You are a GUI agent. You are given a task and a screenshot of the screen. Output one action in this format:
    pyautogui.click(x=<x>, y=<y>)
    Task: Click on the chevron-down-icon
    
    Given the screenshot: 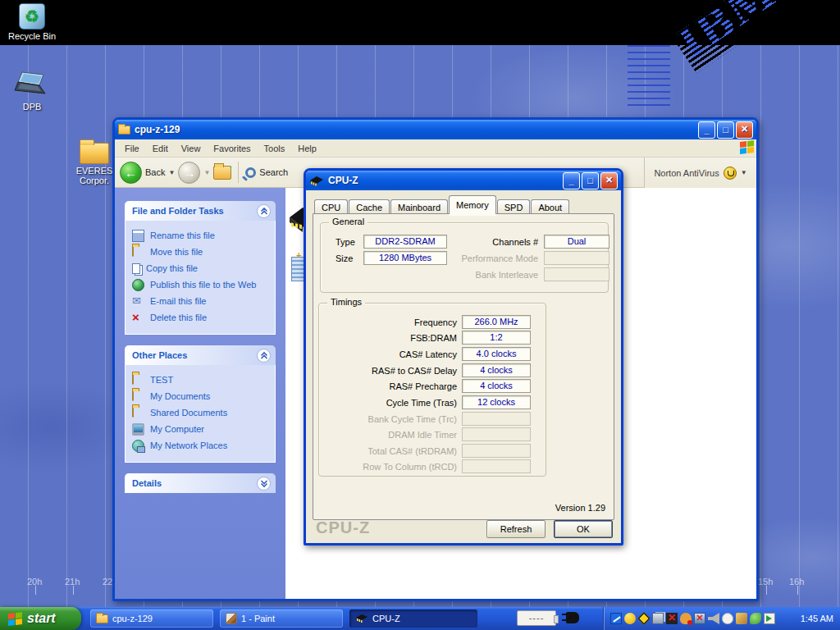 What is the action you would take?
    pyautogui.click(x=264, y=484)
    